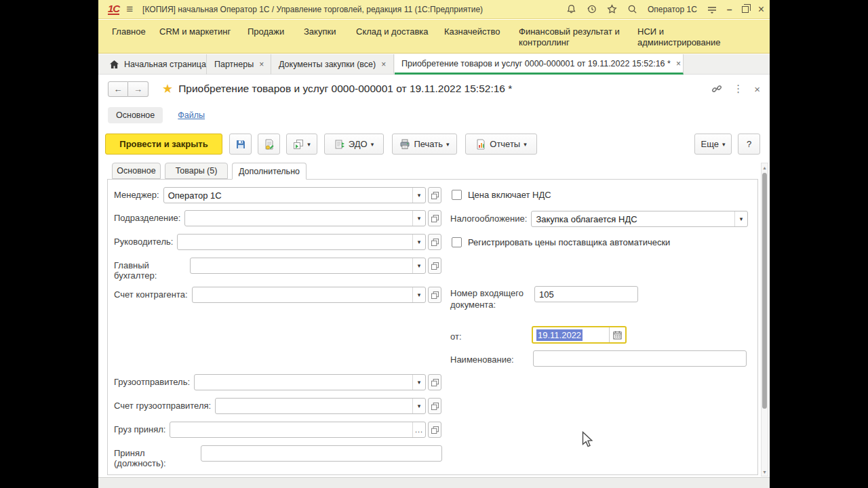 The height and width of the screenshot is (488, 868). I want to click on 1c-logo: 1С, so click(114, 9).